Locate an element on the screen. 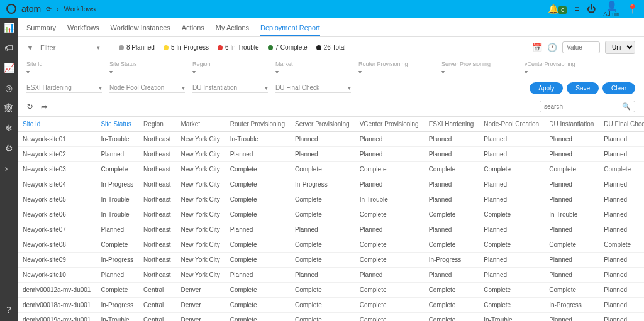  filter-input is located at coordinates (65, 48).